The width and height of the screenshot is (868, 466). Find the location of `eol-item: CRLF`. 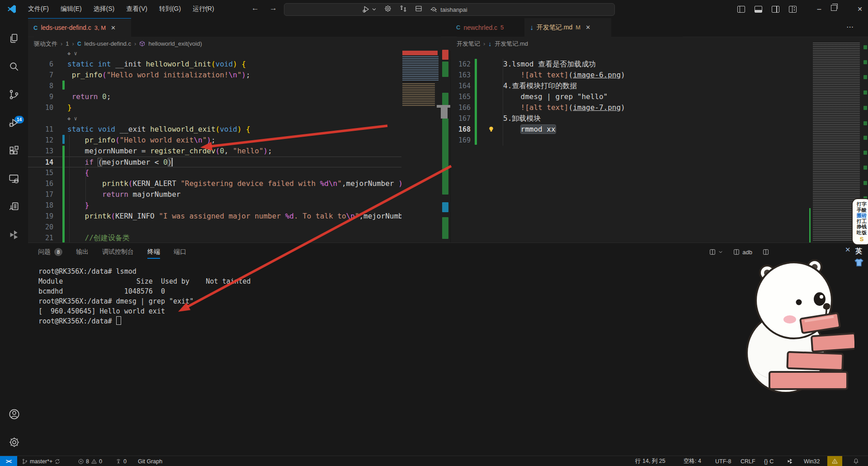

eol-item: CRLF is located at coordinates (748, 461).